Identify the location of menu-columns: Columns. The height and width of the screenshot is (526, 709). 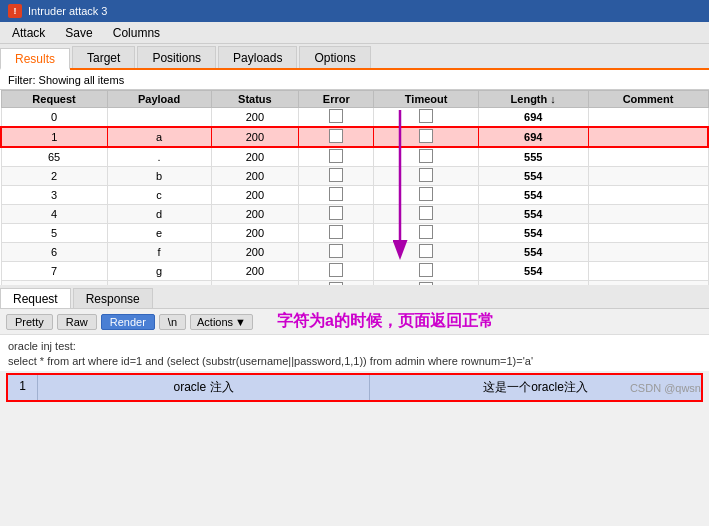
(136, 33).